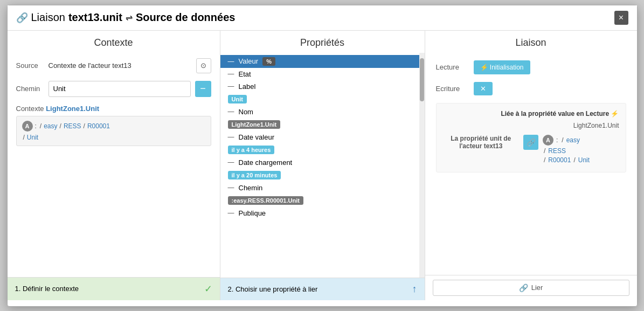  Describe the element at coordinates (581, 151) in the screenshot. I see `actor-bc-line-2: / RESS` at that location.